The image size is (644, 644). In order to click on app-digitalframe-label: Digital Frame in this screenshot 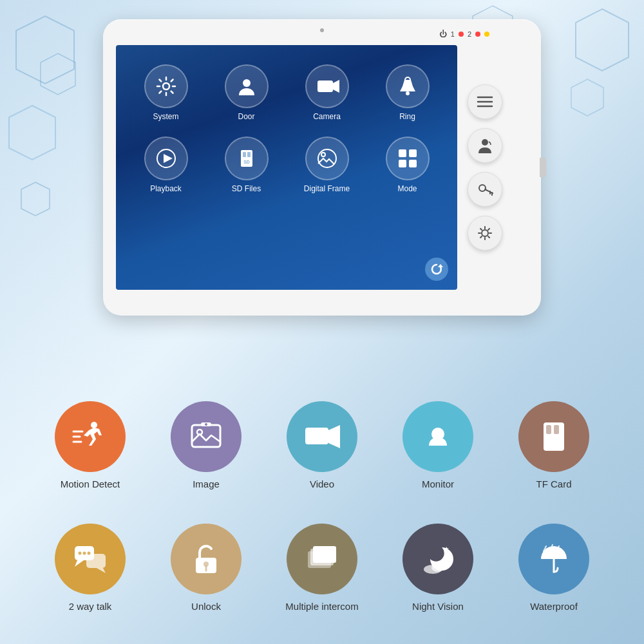, I will do `click(327, 189)`.